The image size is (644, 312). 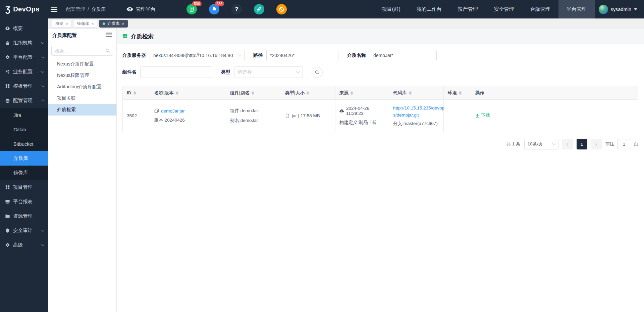 I want to click on notifications-button: 286, so click(x=214, y=9).